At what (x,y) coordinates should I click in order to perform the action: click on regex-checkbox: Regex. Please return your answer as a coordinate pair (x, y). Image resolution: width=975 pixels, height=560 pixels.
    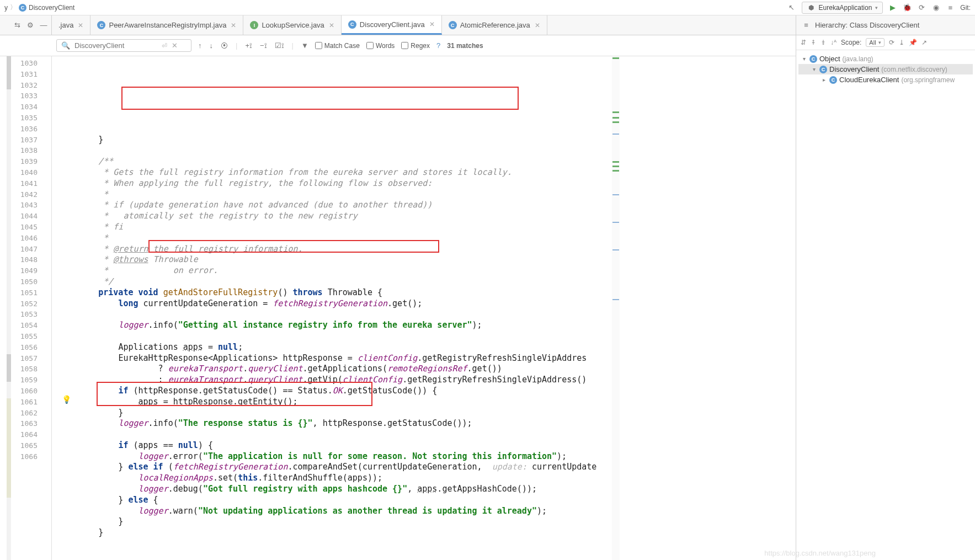
    Looking at the image, I should click on (415, 46).